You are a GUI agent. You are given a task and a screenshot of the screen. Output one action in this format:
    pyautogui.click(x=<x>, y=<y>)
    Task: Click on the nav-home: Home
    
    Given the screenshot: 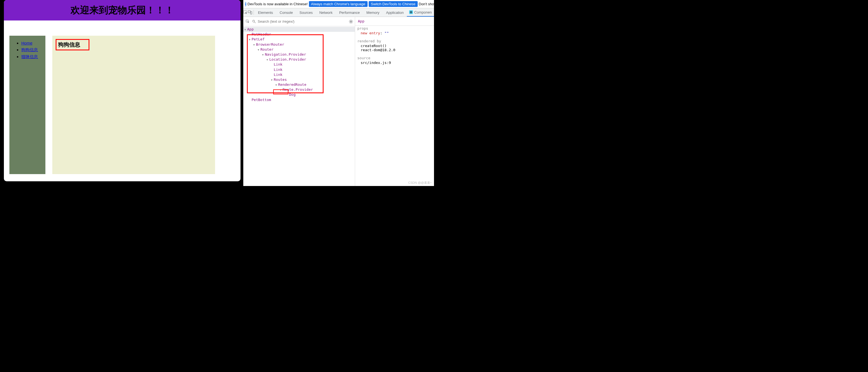 What is the action you would take?
    pyautogui.click(x=27, y=43)
    